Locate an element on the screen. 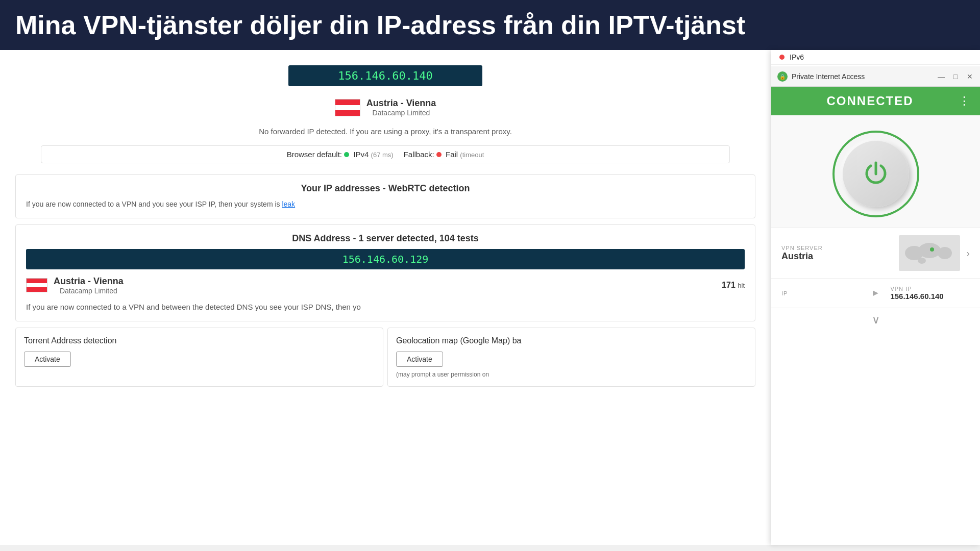 This screenshot has height=551, width=980. fallback-status: Fallback: Fail (timeout is located at coordinates (444, 154).